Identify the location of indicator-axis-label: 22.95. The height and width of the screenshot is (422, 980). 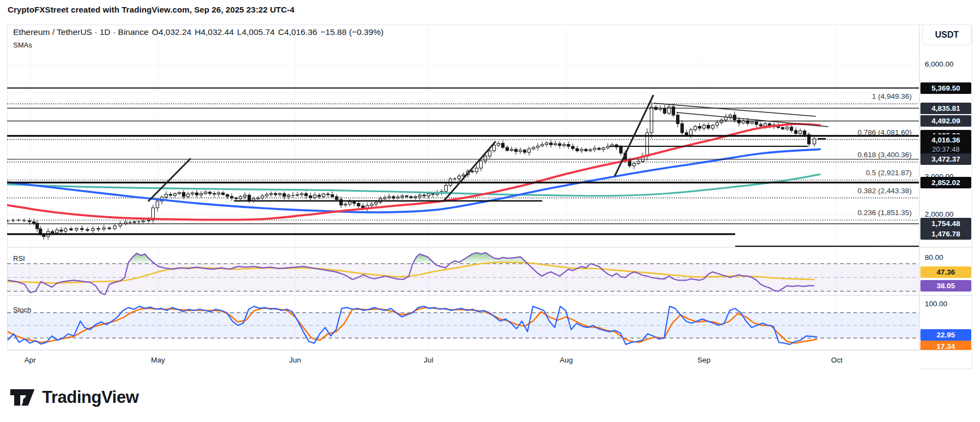
(946, 335).